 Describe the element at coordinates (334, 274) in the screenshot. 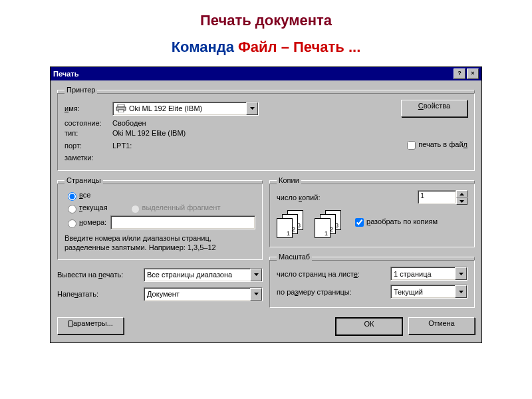

I see `pages-per-sheet-label: число страниц на листе:` at that location.